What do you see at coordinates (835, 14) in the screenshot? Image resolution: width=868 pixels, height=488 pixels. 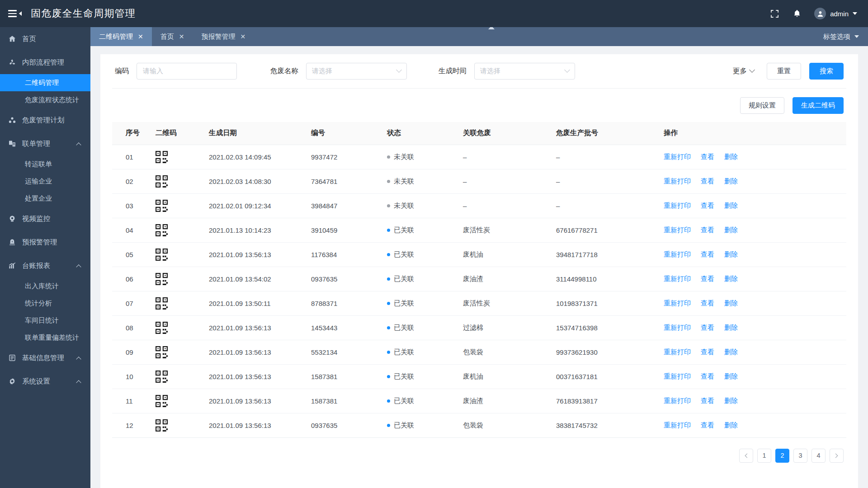 I see `user-menu: admin` at bounding box center [835, 14].